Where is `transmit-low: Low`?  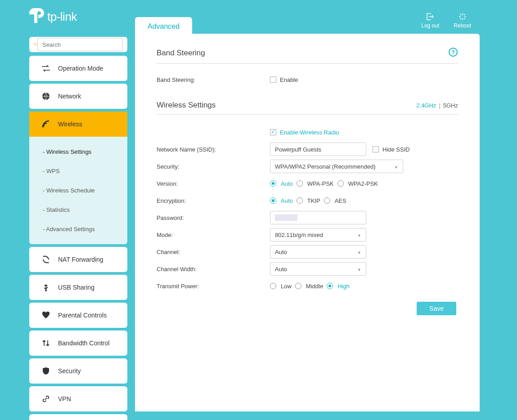
transmit-low: Low is located at coordinates (281, 286).